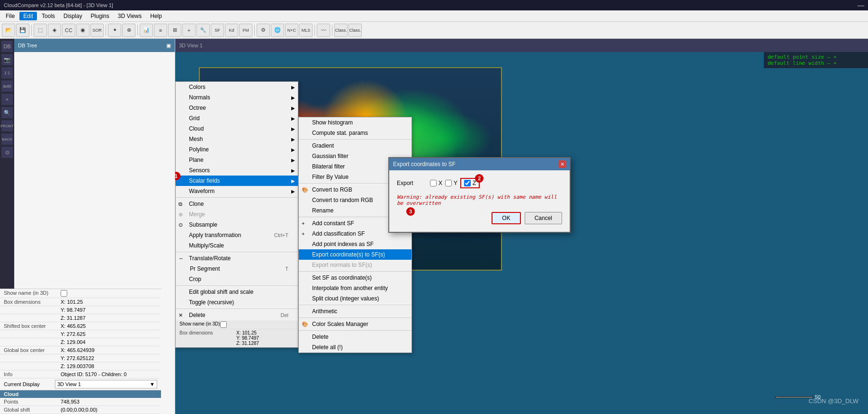 Image resolution: width=868 pixels, height=414 pixels. What do you see at coordinates (203, 30) in the screenshot?
I see `toolbar-btn-11: 🔧` at bounding box center [203, 30].